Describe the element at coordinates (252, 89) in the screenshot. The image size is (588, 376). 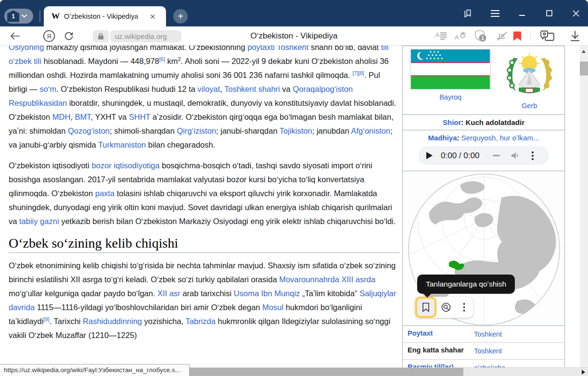
I see `article-link: Toshkent shahri` at that location.